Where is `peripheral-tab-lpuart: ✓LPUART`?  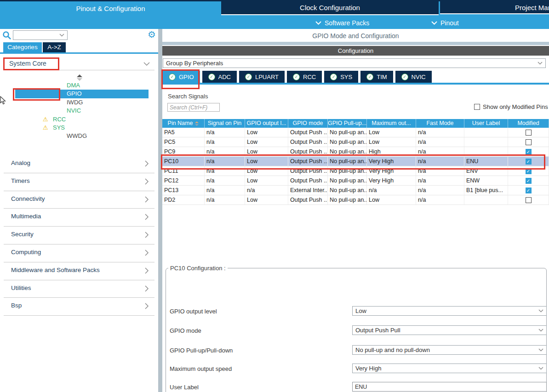
peripheral-tab-lpuart: ✓LPUART is located at coordinates (262, 77).